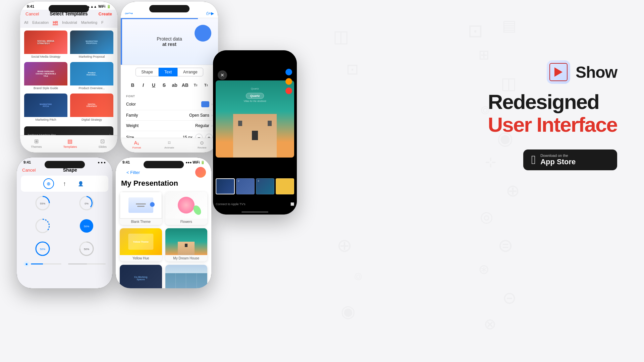 This screenshot has width=644, height=362. Describe the element at coordinates (36, 141) in the screenshot. I see `themes-icon: ⊞` at that location.